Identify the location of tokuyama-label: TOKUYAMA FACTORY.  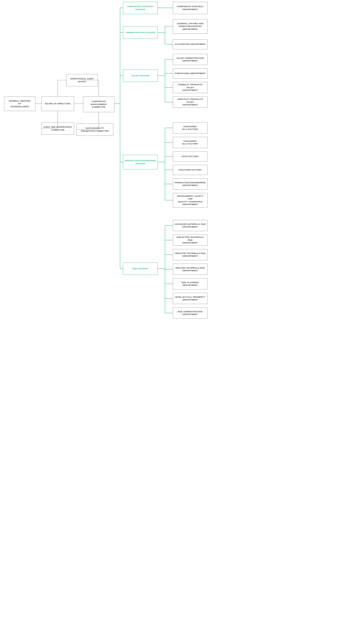
(190, 170).